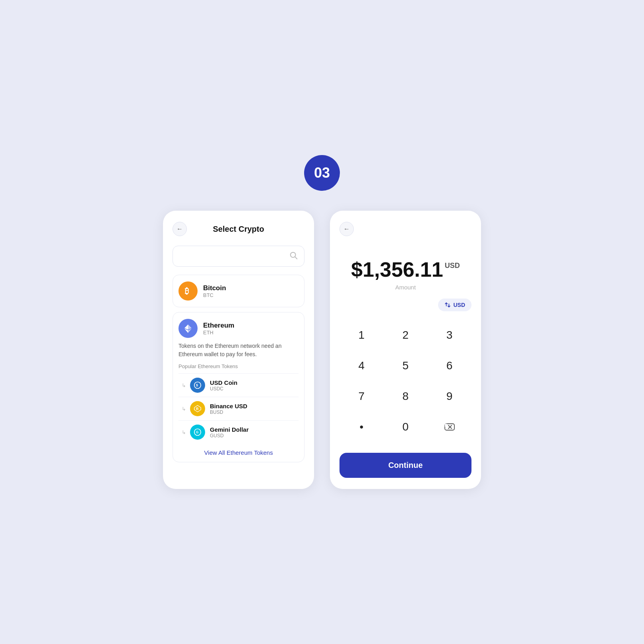 The height and width of the screenshot is (644, 644). Describe the element at coordinates (215, 295) in the screenshot. I see `bitcoin-symbol: BTC` at that location.